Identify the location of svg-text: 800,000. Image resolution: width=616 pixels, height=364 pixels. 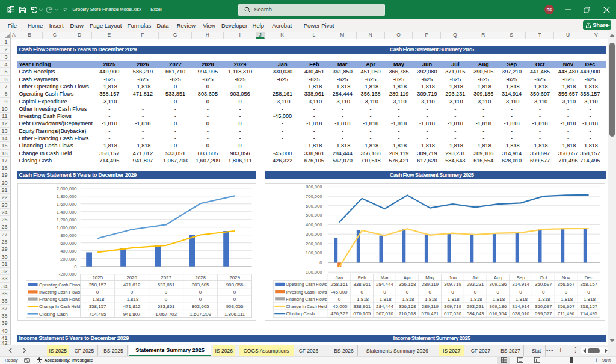
(69, 236).